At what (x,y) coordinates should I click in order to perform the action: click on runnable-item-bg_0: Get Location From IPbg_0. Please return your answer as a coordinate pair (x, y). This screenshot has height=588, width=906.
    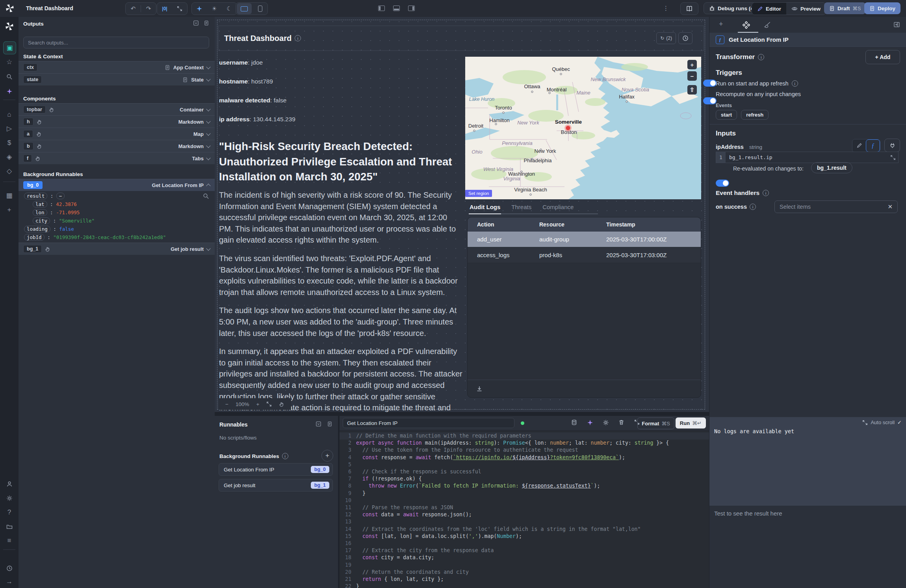
    Looking at the image, I should click on (276, 469).